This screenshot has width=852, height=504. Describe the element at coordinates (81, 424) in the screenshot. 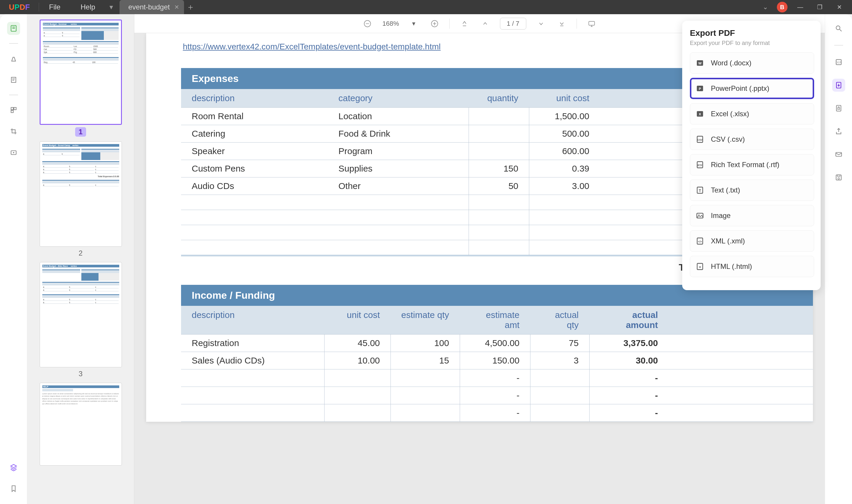

I see `page-thumbnail: HELP Lorem ipsum dolor sit amet consecte…` at that location.